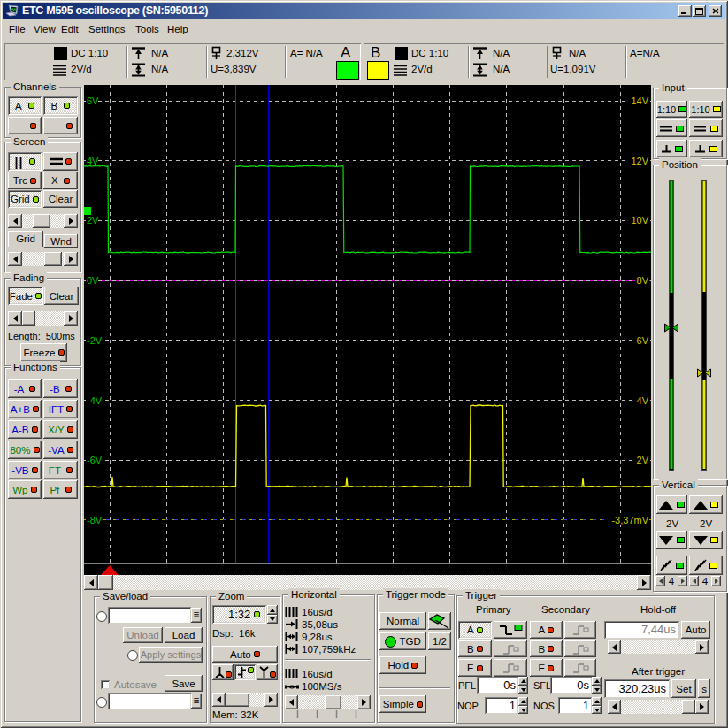  Describe the element at coordinates (95, 460) in the screenshot. I see `svg-text: -6V` at that location.